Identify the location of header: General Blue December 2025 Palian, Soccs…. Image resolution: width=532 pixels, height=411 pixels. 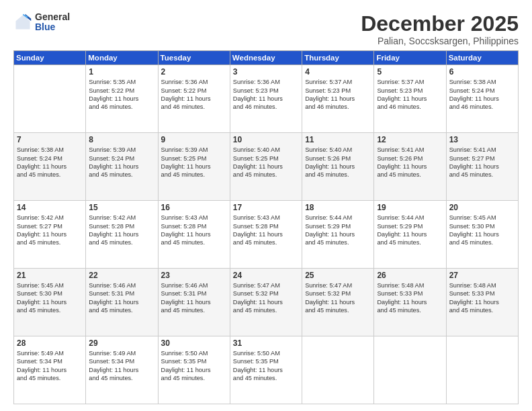
(266, 30).